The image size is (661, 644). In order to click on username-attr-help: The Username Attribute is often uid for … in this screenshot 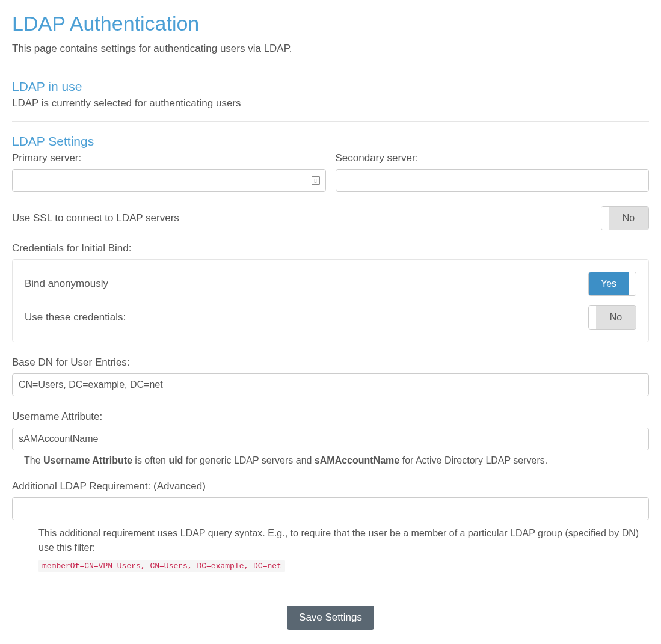, I will do `click(331, 461)`.